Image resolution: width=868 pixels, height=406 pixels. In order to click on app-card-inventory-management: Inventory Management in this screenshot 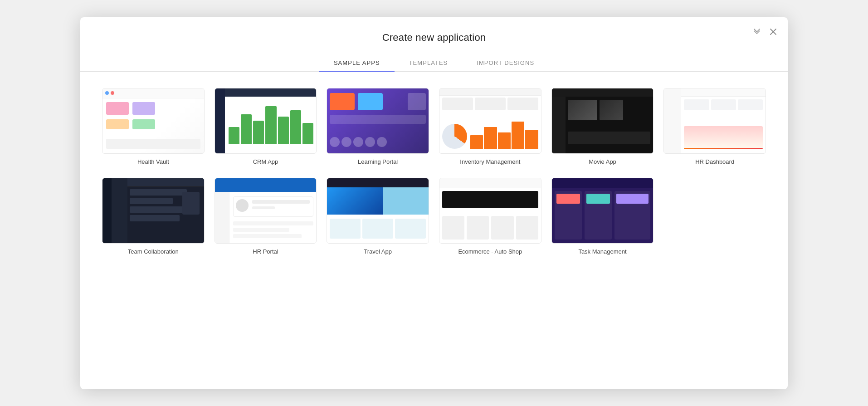, I will do `click(490, 127)`.